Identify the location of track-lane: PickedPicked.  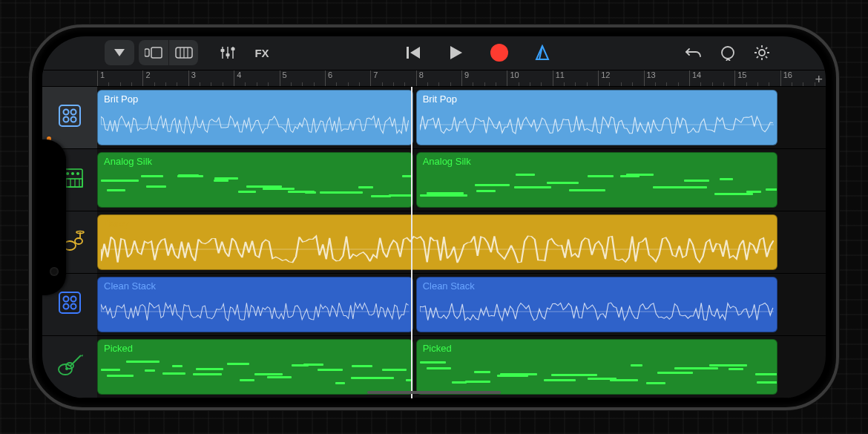
(461, 367).